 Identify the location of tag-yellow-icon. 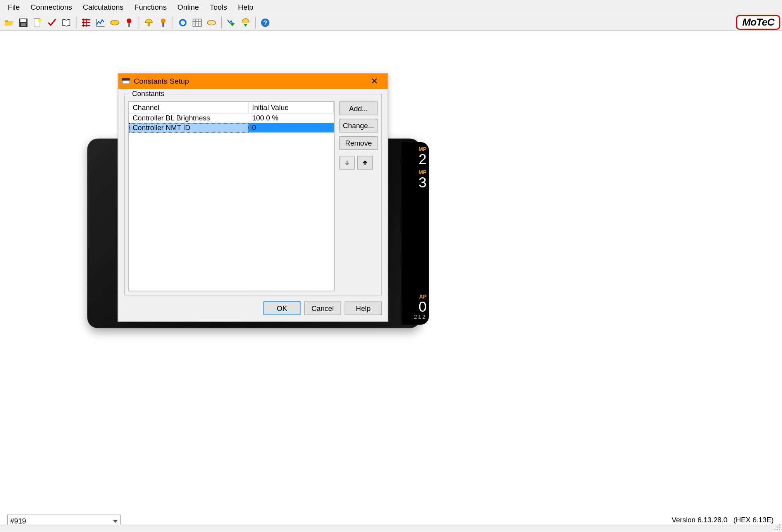
(115, 22).